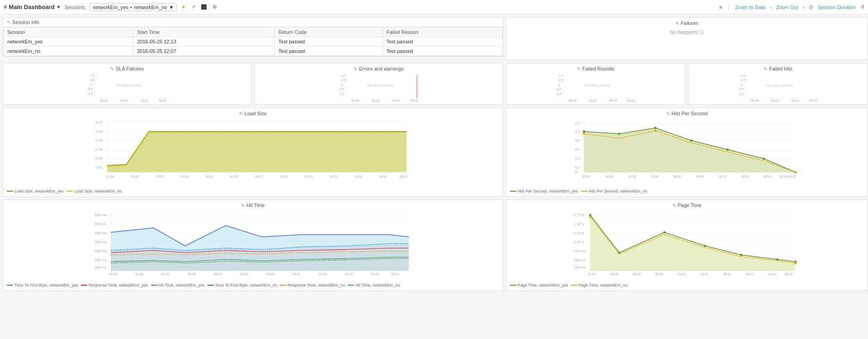 This screenshot has height=339, width=868. I want to click on info-icon: ⓘ, so click(702, 33).